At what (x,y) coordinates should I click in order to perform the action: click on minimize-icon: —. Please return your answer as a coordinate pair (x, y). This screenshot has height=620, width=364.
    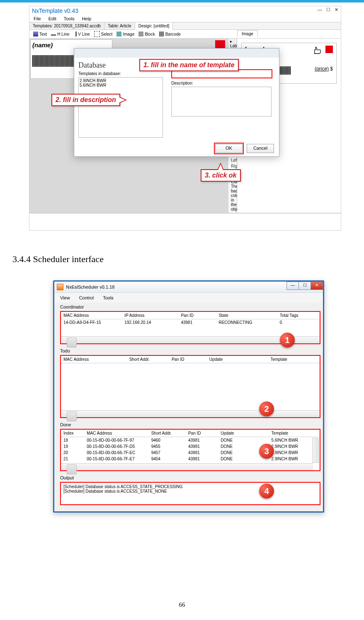
    Looking at the image, I should click on (320, 10).